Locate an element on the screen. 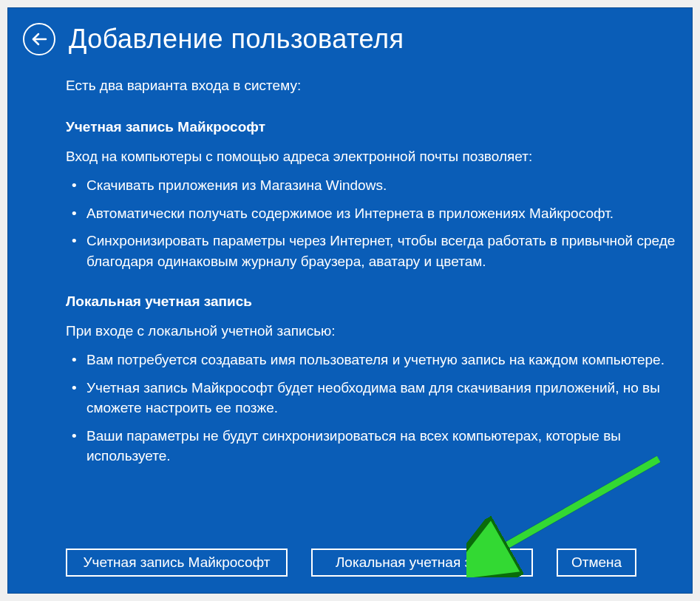  microsoft-account-button: Учетная запись Майкрософт is located at coordinates (177, 563).